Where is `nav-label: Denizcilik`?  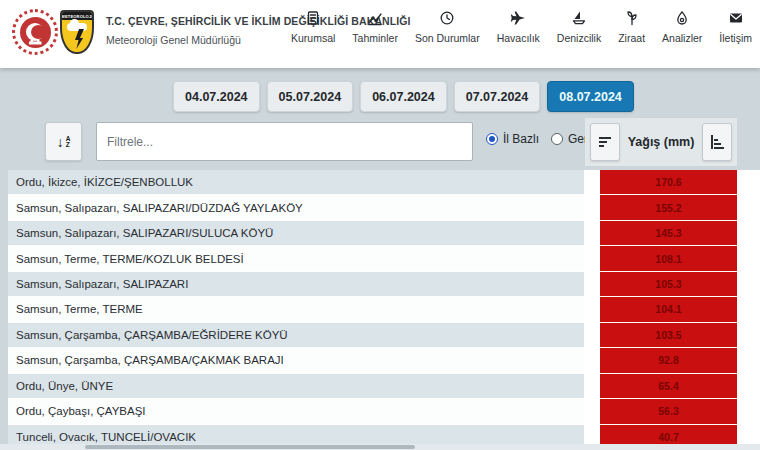
nav-label: Denizcilik is located at coordinates (579, 38).